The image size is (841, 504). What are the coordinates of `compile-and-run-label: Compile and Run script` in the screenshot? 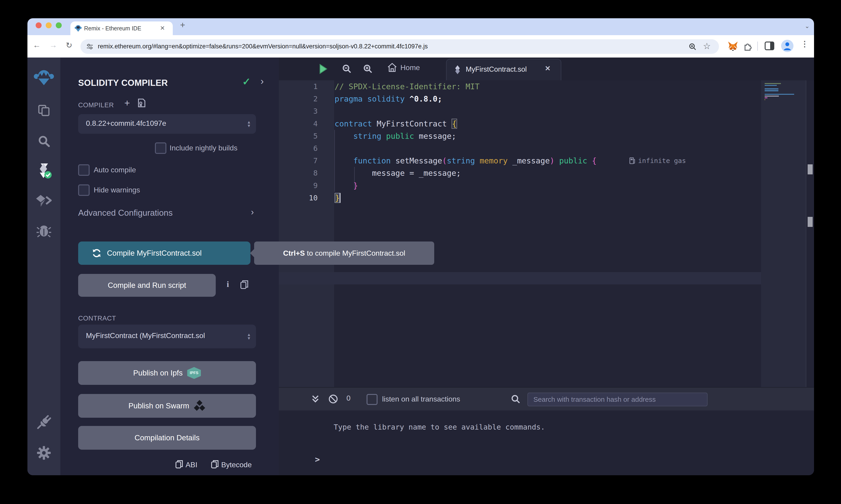 It's located at (147, 285).